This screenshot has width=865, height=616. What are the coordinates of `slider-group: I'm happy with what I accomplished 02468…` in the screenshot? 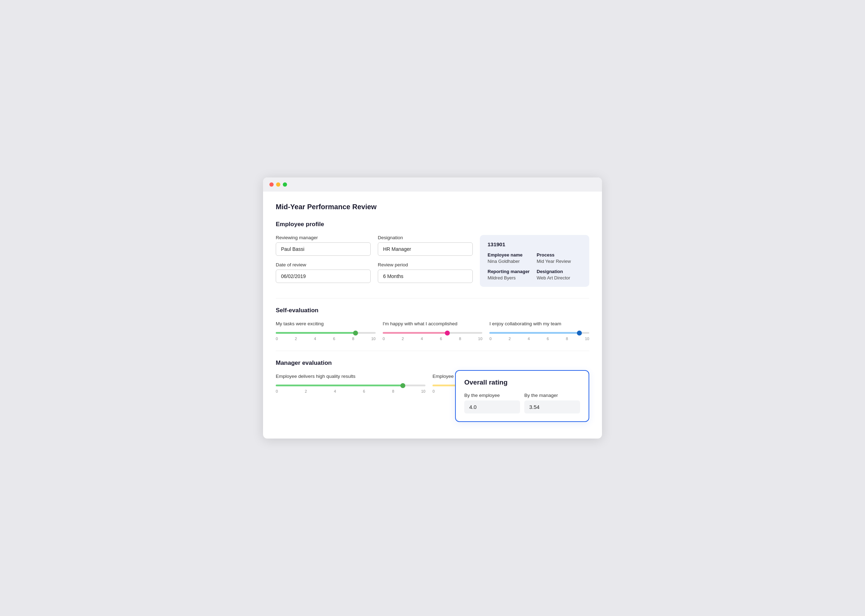 It's located at (436, 331).